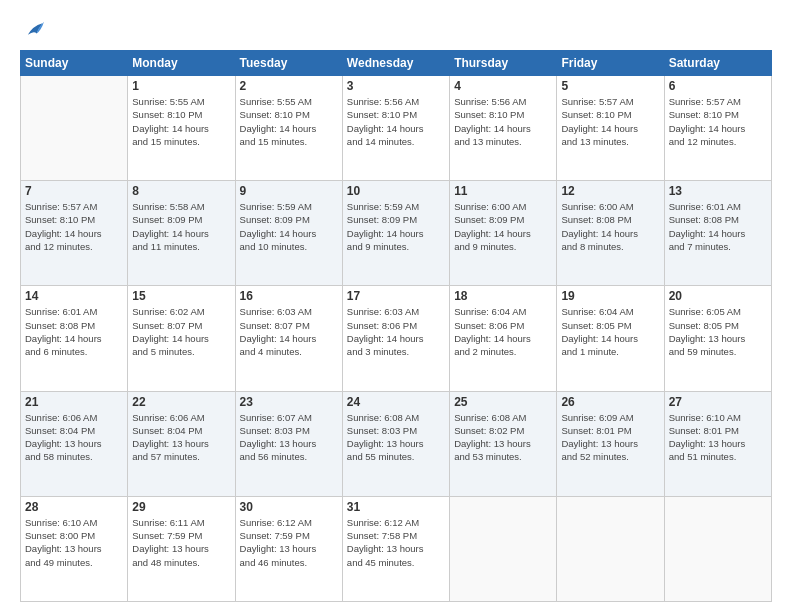  What do you see at coordinates (718, 444) in the screenshot?
I see `calendar-cell: 27Sunrise: 6:10 AM Sunset: 8:01 PM Dayli…` at bounding box center [718, 444].